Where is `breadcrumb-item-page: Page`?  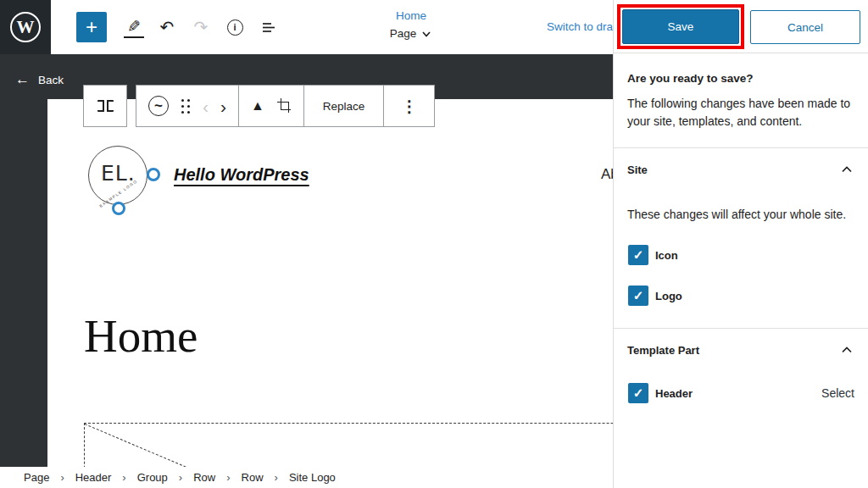
breadcrumb-item-page: Page is located at coordinates (36, 478).